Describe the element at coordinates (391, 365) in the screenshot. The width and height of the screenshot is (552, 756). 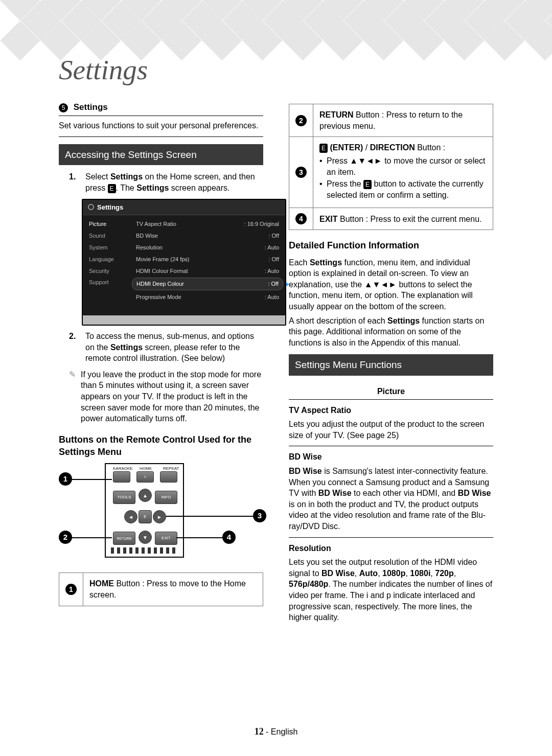
I see `menu-functions-header: Settings Menu Functions` at that location.